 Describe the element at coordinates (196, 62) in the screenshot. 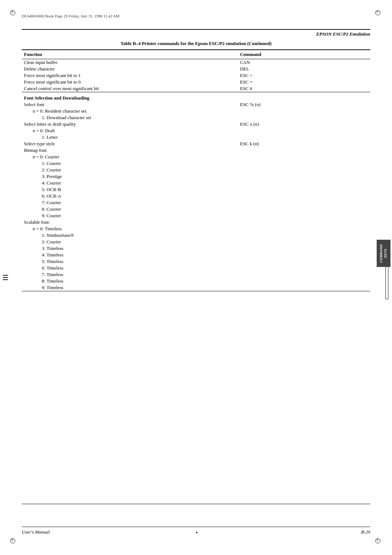

I see `table-row: Clear input bufferCAN` at that location.